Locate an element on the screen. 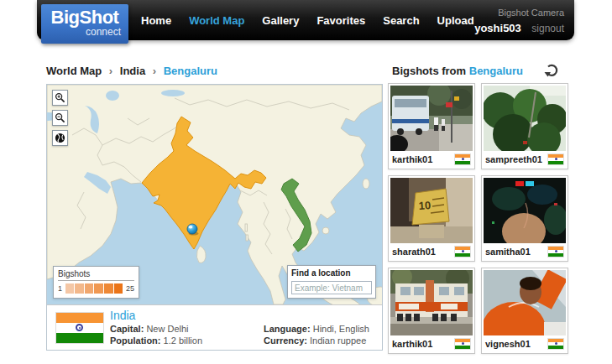 The width and height of the screenshot is (612, 364). main-nav: Home World Map Gallery Favorites Search … is located at coordinates (307, 20).